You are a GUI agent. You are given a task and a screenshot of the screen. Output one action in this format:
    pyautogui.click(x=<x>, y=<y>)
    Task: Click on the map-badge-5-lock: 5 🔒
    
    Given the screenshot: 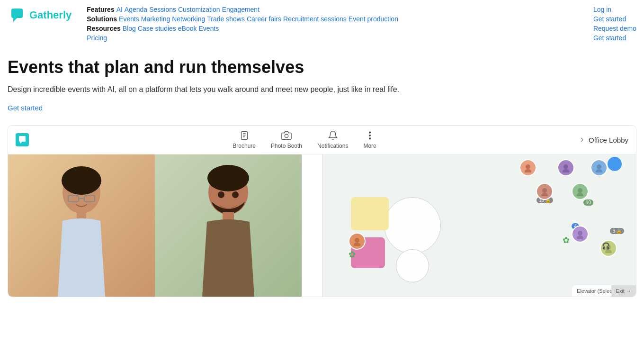 What is the action you would take?
    pyautogui.click(x=617, y=231)
    